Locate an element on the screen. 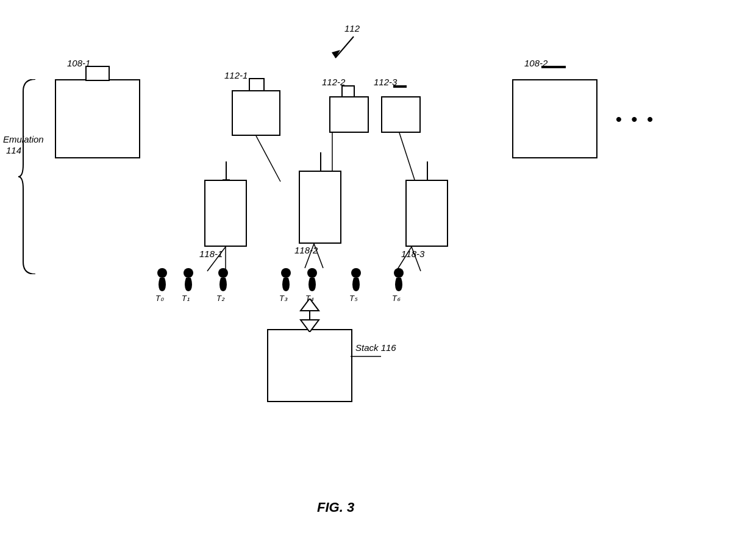 The height and width of the screenshot is (552, 756). label-112-1: 112-1 is located at coordinates (236, 76).